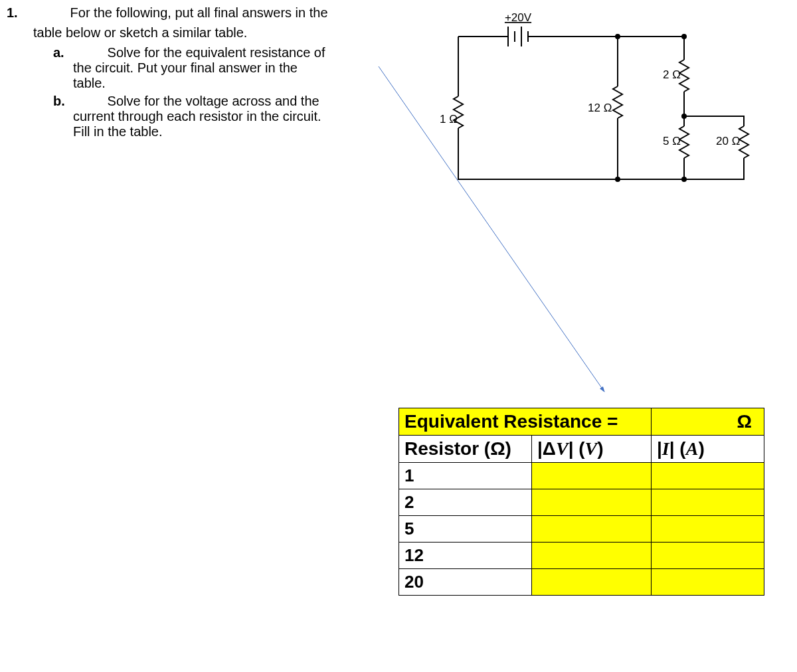 The image size is (797, 672). Describe the element at coordinates (229, 117) in the screenshot. I see `subquestion-b: b. Solve for the voltage across and the …` at that location.